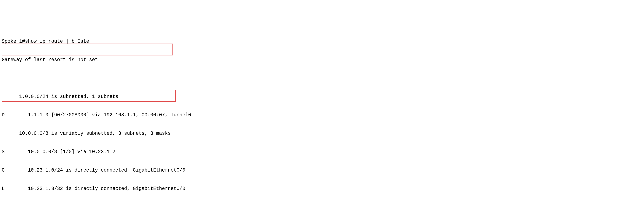  Describe the element at coordinates (322, 42) in the screenshot. I see `command-line: Spoke_1#show ip route | b Gate` at that location.